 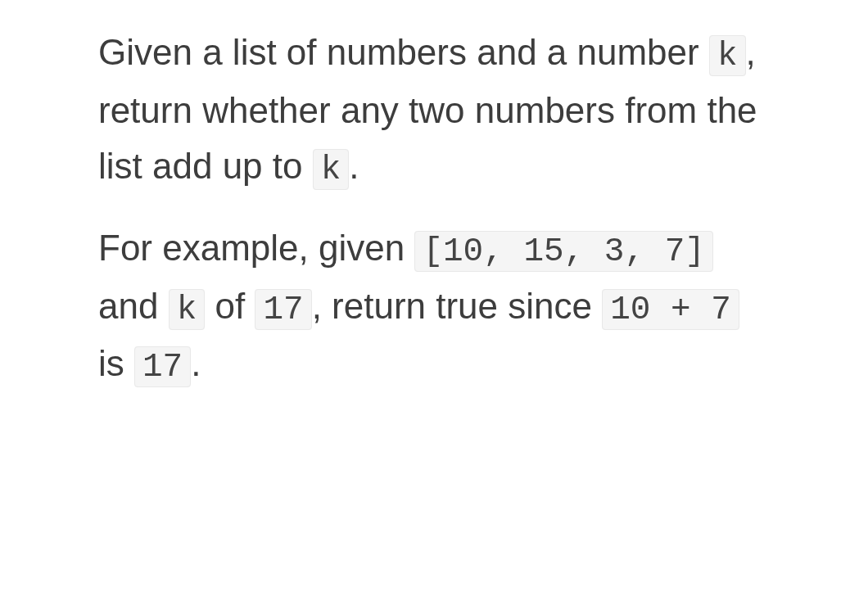 I want to click on text: of, so click(x=229, y=306).